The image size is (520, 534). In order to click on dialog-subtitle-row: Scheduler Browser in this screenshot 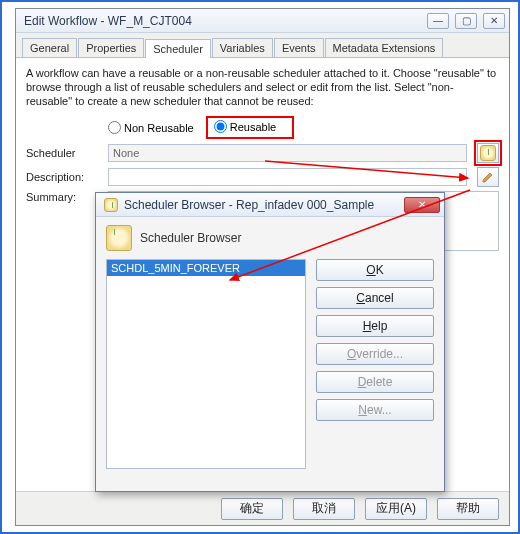, I will do `click(270, 238)`.